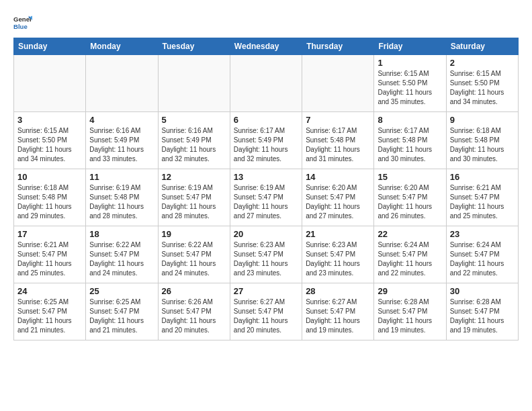 This screenshot has height=411, width=532. What do you see at coordinates (410, 197) in the screenshot?
I see `calendar-cell: 15Sunrise: 6:20 AM Sunset: 5:47 PM Dayli…` at bounding box center [410, 197].